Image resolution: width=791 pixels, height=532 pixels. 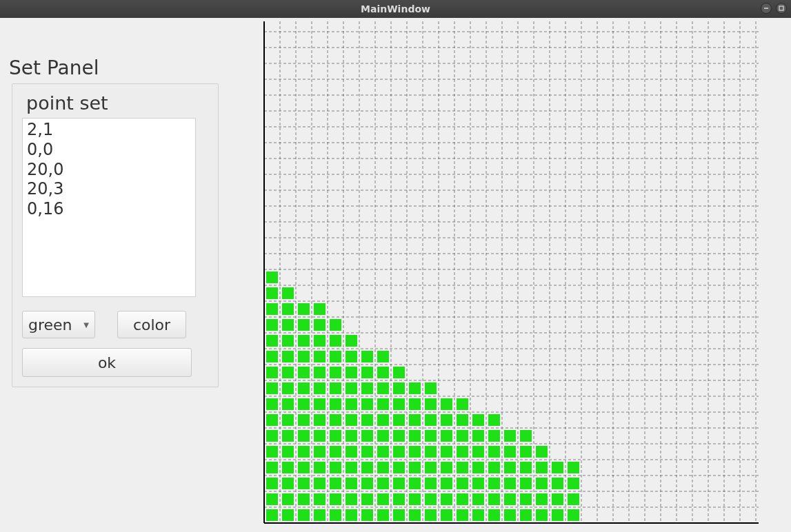 What do you see at coordinates (109, 207) in the screenshot?
I see `point-set-input` at bounding box center [109, 207].